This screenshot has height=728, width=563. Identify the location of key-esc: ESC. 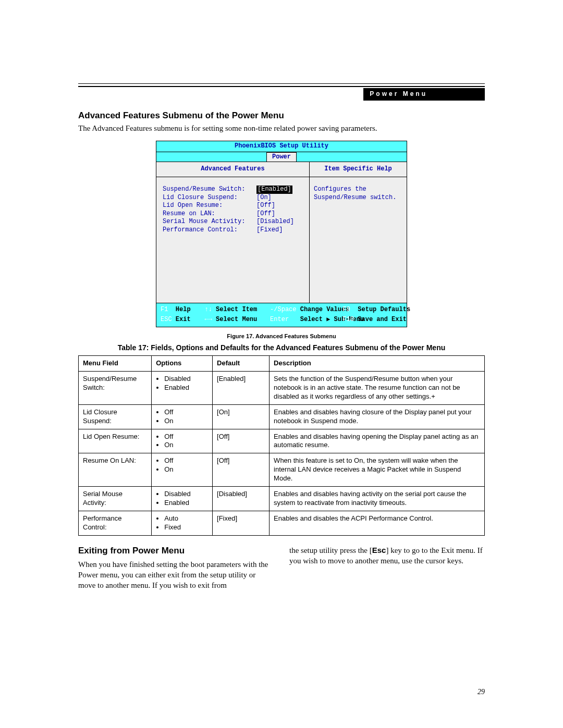
(166, 319).